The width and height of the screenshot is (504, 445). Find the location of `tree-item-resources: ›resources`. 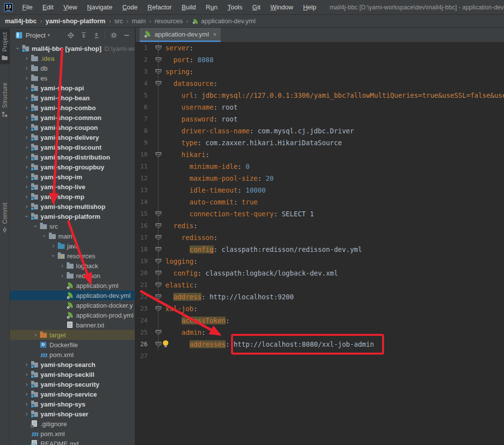

tree-item-resources: ›resources is located at coordinates (72, 256).